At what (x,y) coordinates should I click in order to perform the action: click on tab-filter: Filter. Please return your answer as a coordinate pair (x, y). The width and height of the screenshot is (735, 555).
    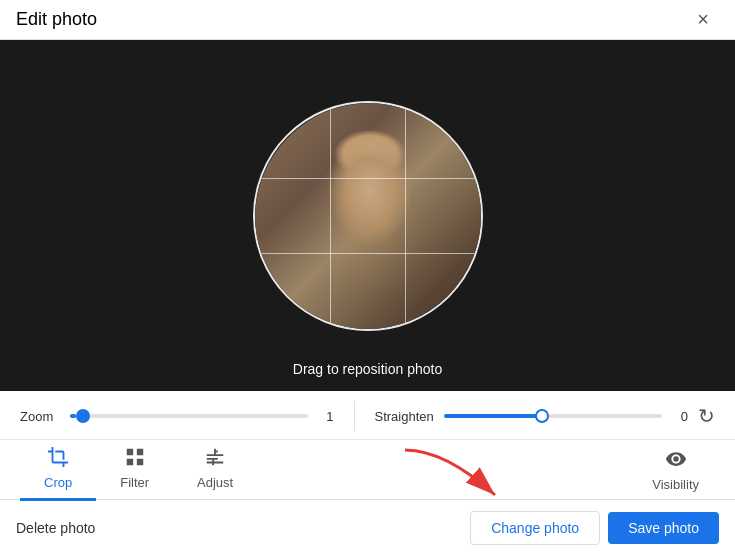
    Looking at the image, I should click on (134, 470).